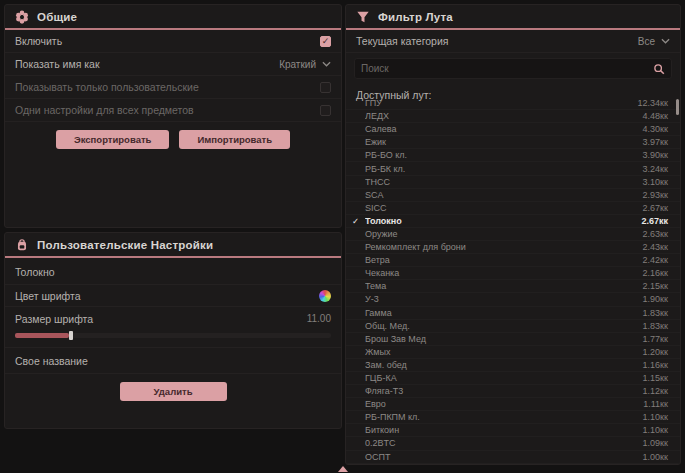 The height and width of the screenshot is (473, 685). Describe the element at coordinates (52, 361) in the screenshot. I see `custom-name-label: Свое название` at that location.